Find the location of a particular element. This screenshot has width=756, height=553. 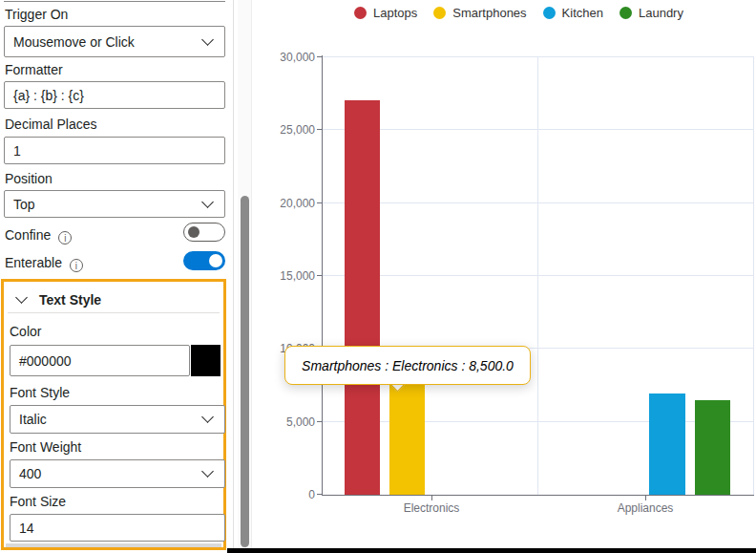

color-swatch is located at coordinates (206, 361).